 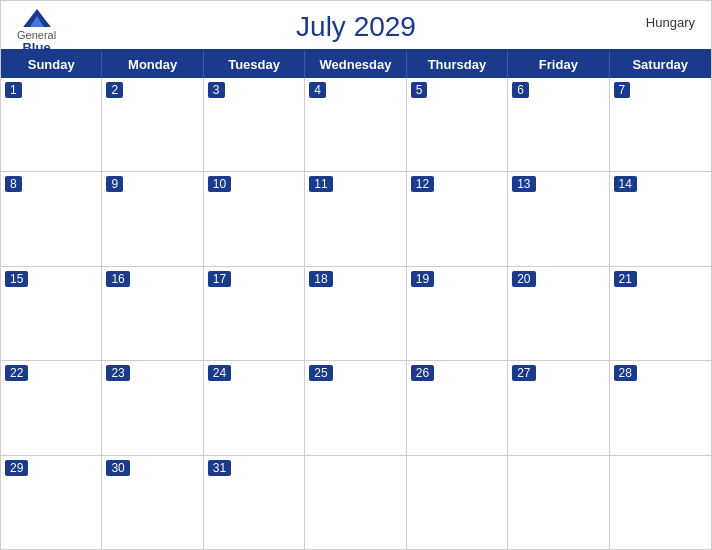 What do you see at coordinates (254, 408) in the screenshot?
I see `day-cell: 24` at bounding box center [254, 408].